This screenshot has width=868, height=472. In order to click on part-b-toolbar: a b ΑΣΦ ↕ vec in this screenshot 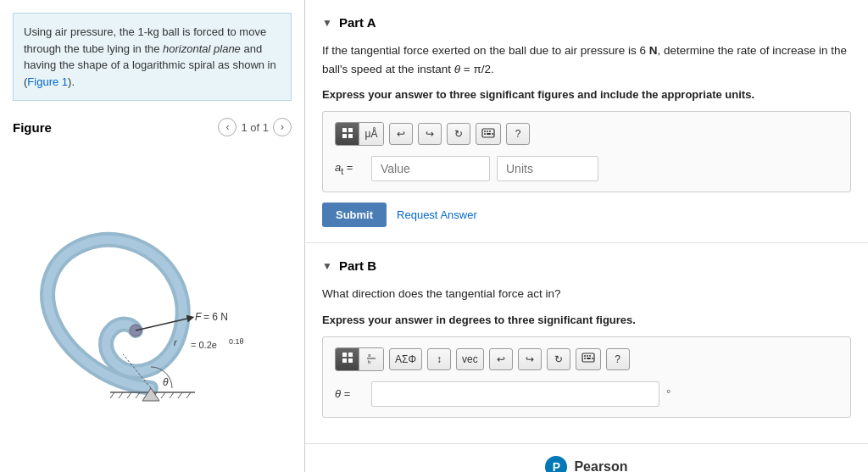, I will do `click(587, 359)`.